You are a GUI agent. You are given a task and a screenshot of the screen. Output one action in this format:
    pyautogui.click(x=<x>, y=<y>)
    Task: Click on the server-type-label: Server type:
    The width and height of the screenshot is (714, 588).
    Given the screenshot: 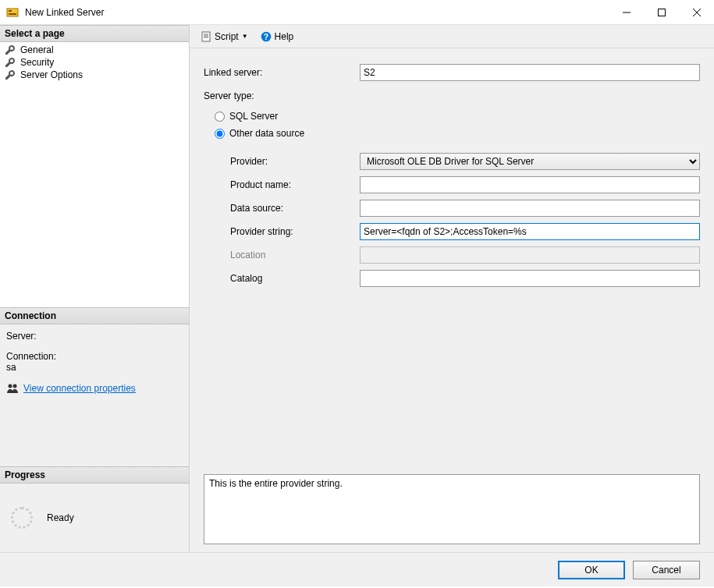 What is the action you would take?
    pyautogui.click(x=282, y=96)
    